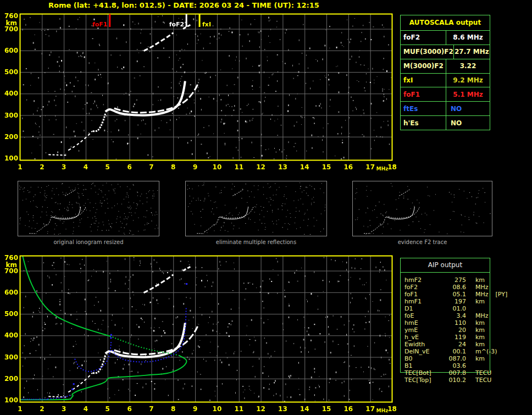 This screenshot has height=415, width=532. Describe the element at coordinates (448, 287) in the screenshot. I see `table-row: foF208.6MHz` at that location.